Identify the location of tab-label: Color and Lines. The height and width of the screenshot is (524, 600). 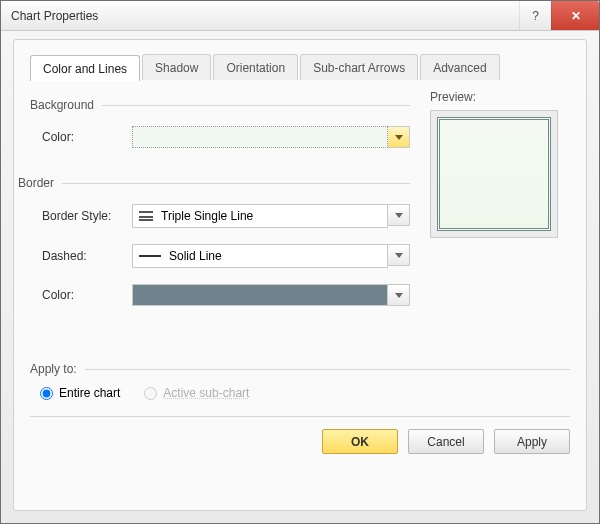
(85, 69).